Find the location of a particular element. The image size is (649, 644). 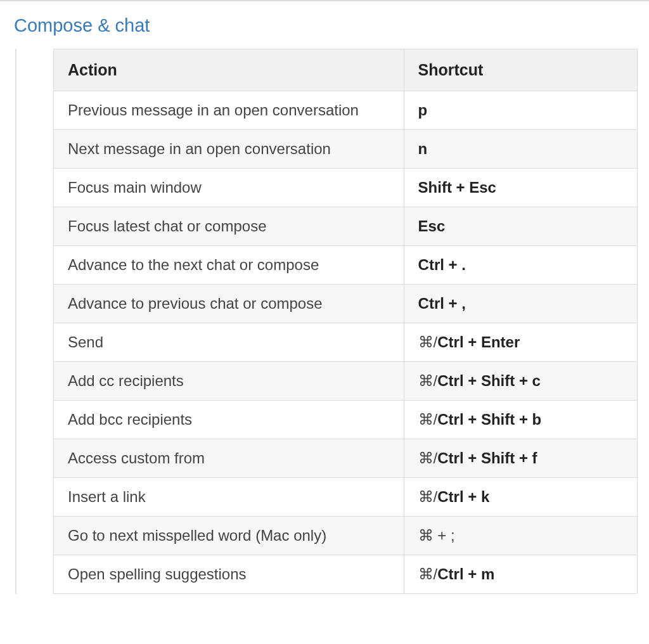

cell-action: Focus latest chat or compose is located at coordinates (229, 227).